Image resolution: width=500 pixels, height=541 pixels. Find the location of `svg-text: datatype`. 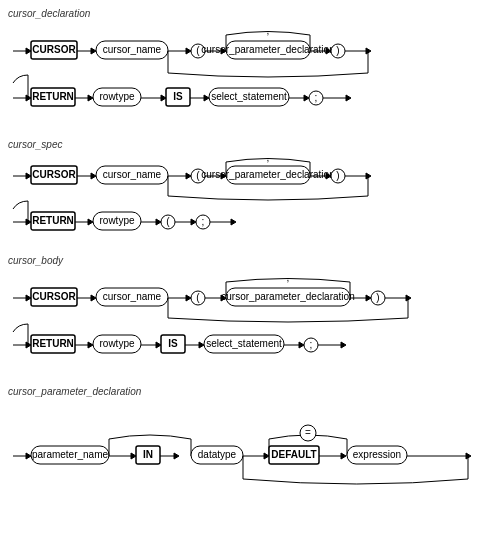

svg-text: datatype is located at coordinates (218, 454).